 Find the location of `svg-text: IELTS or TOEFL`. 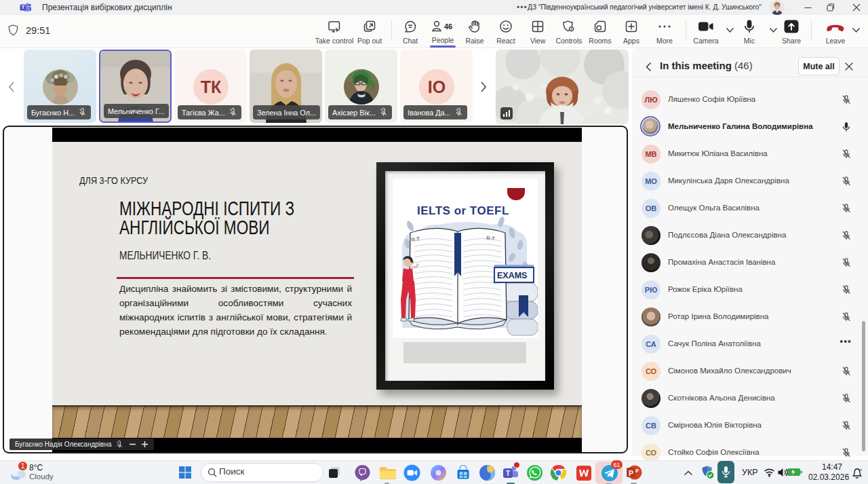

svg-text: IELTS or TOEFL is located at coordinates (463, 210).